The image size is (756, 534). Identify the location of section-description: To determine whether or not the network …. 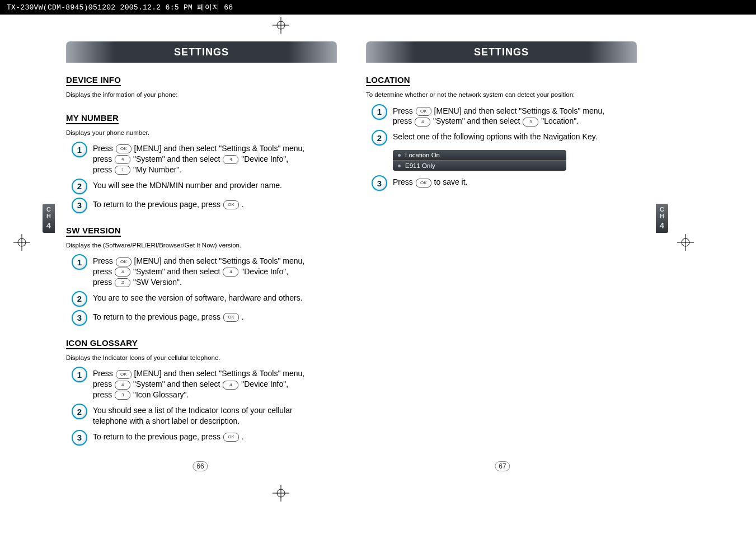
(486, 95).